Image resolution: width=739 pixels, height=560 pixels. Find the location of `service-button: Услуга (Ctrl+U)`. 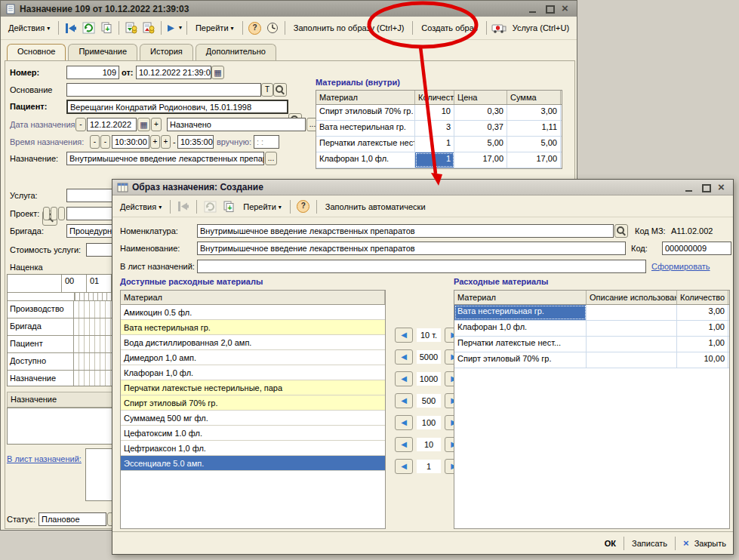

service-button: Услуга (Ctrl+U) is located at coordinates (540, 28).